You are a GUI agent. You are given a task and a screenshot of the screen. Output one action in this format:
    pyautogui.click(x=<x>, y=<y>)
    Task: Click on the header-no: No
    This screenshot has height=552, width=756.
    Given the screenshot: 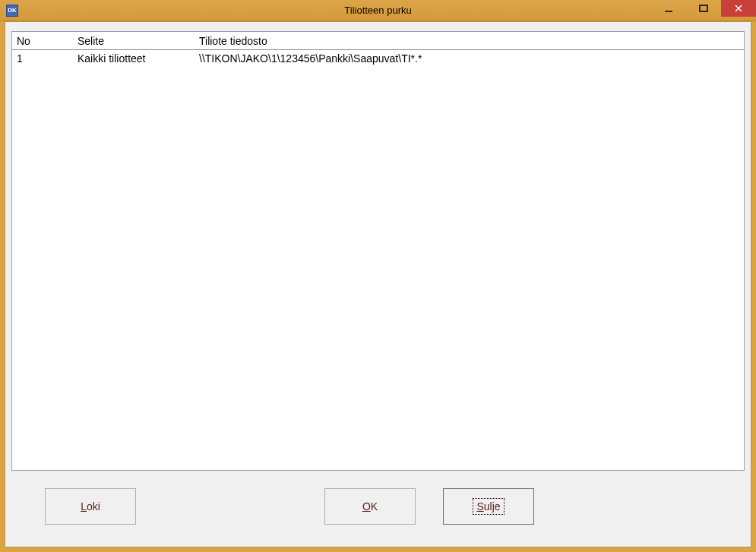 What is the action you would take?
    pyautogui.click(x=44, y=41)
    